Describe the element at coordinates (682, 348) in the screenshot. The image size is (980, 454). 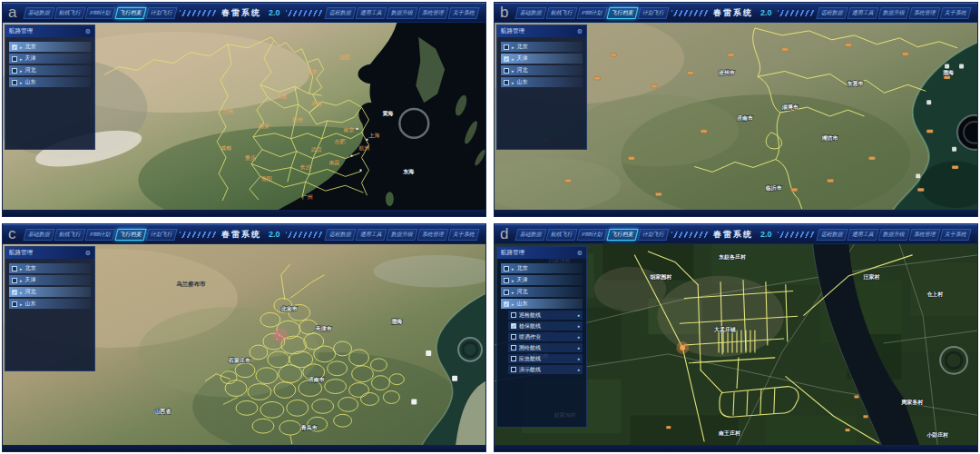
I see `active-drone-marker` at that location.